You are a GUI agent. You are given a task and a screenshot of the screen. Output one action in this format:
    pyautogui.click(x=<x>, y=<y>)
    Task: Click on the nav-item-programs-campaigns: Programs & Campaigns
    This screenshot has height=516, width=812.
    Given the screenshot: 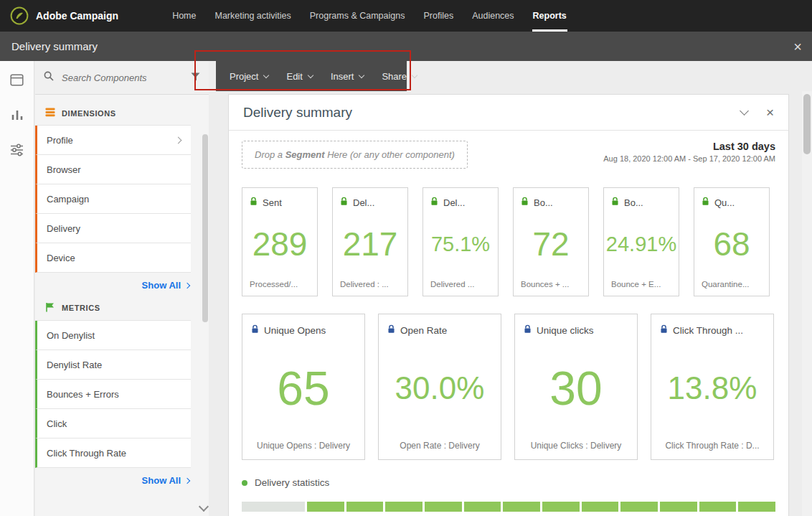 What is the action you would take?
    pyautogui.click(x=357, y=16)
    